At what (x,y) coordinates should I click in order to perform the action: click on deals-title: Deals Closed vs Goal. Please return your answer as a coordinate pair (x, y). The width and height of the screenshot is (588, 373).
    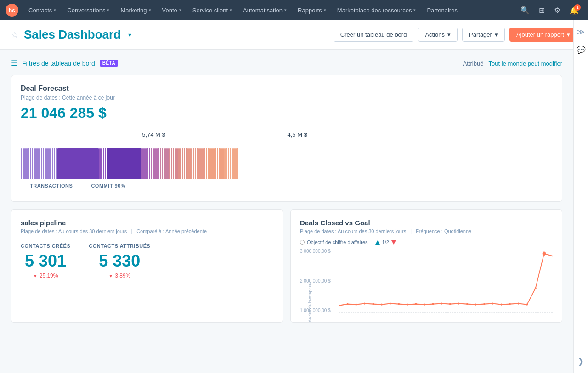
    Looking at the image, I should click on (426, 223).